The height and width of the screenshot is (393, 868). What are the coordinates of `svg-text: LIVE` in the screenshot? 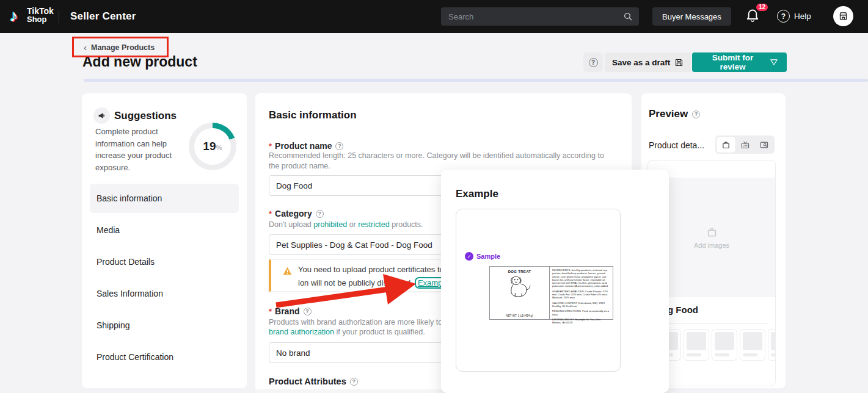 It's located at (745, 146).